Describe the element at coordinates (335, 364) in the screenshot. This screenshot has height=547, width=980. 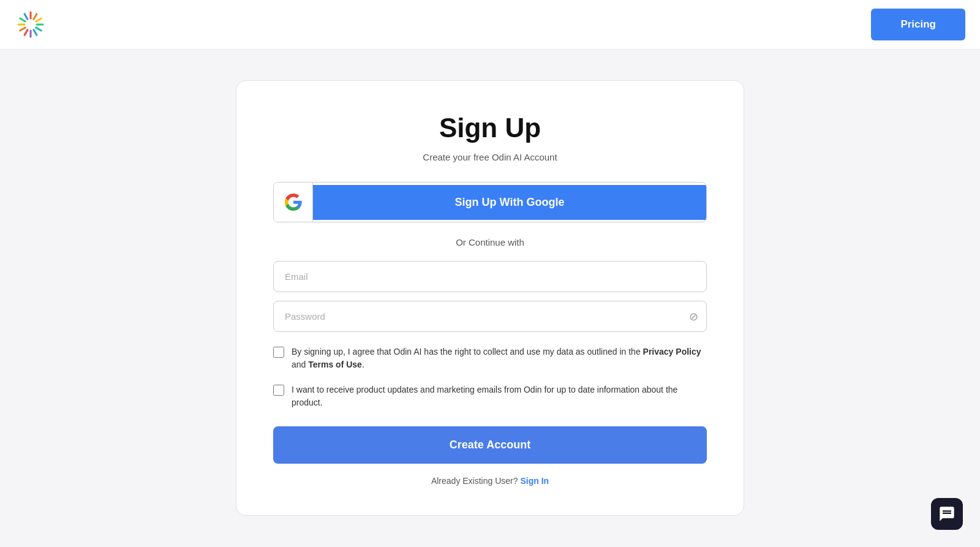
I see `terms-of-use-link: Terms of Use` at that location.